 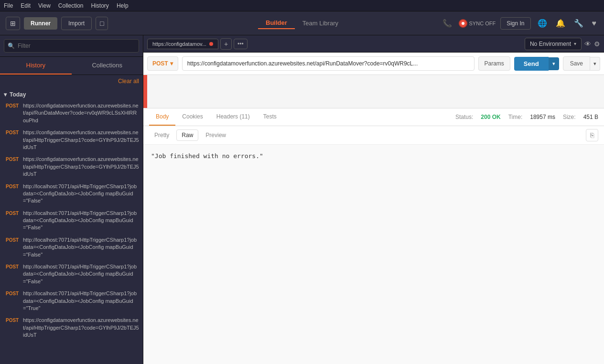 I want to click on sidebar-tabs: History Collections, so click(x=72, y=66).